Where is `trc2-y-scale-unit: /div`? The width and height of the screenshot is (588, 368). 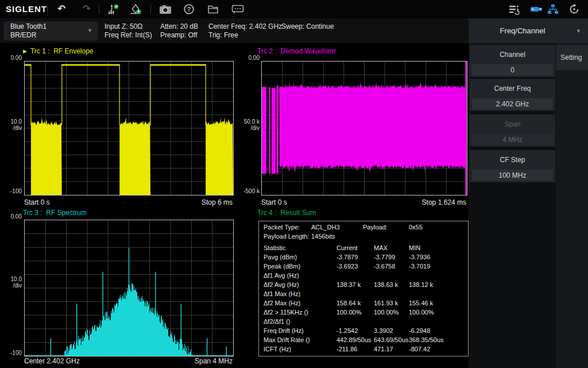 trc2-y-scale-unit: /div is located at coordinates (247, 128).